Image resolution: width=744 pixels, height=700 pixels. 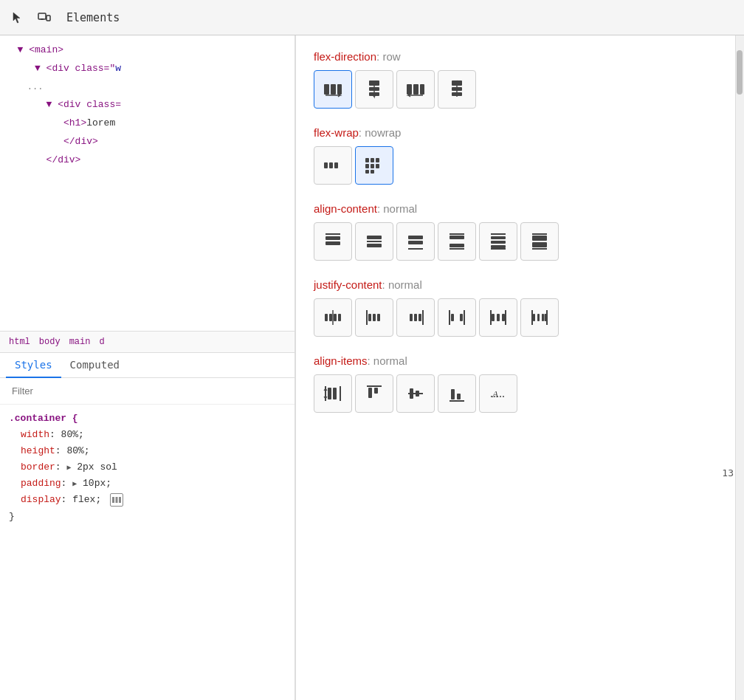 What do you see at coordinates (333, 165) in the screenshot?
I see `flex-wrap-nowrap-btn` at bounding box center [333, 165].